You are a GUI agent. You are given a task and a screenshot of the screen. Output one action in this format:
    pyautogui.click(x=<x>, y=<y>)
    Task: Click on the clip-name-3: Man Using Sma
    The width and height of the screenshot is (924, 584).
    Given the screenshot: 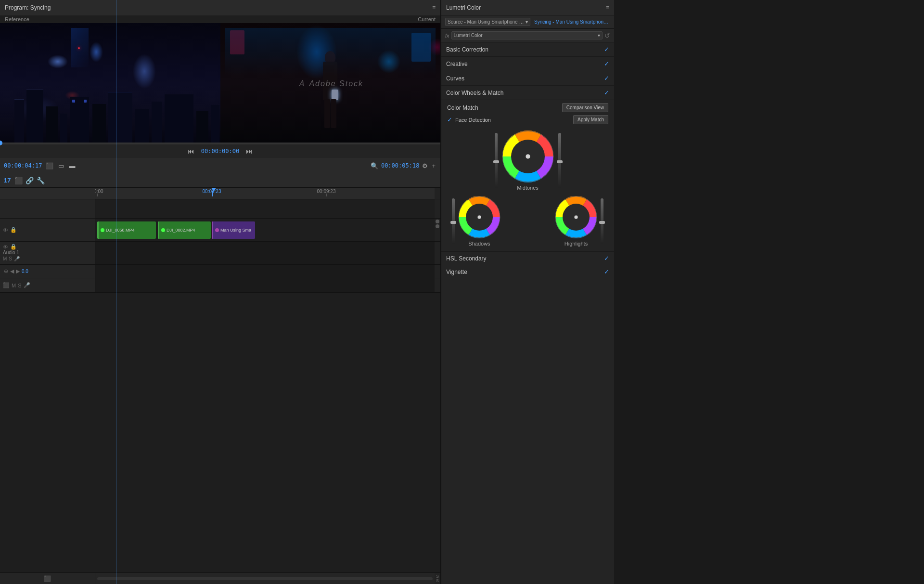 What is the action you would take?
    pyautogui.click(x=236, y=230)
    